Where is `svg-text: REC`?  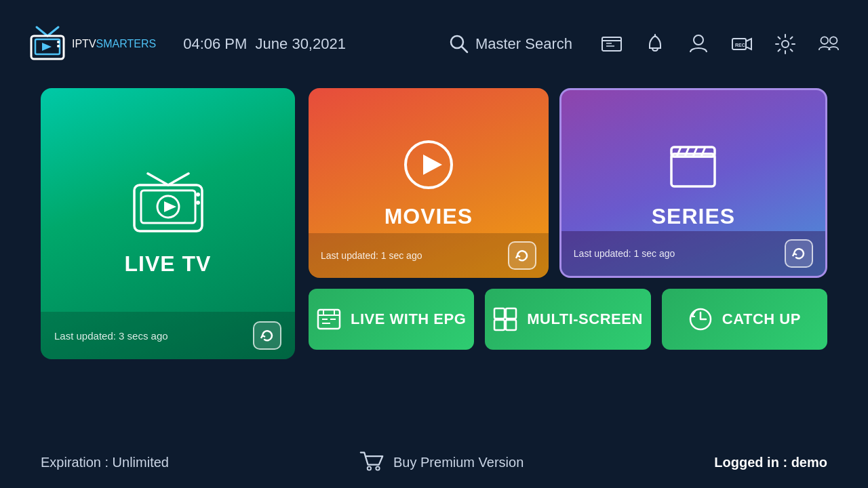 svg-text: REC is located at coordinates (741, 45).